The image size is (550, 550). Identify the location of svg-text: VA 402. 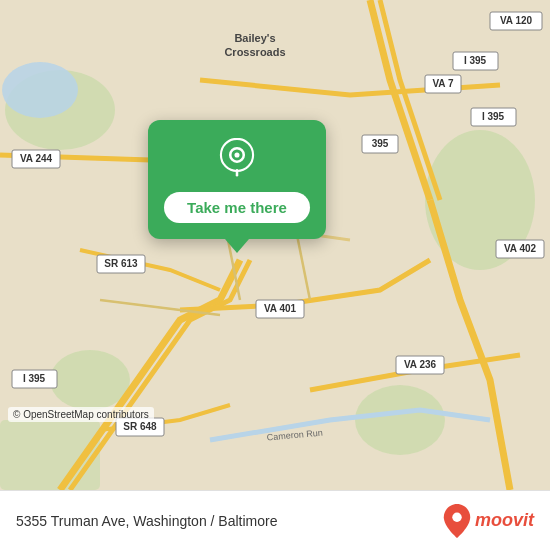
(520, 248).